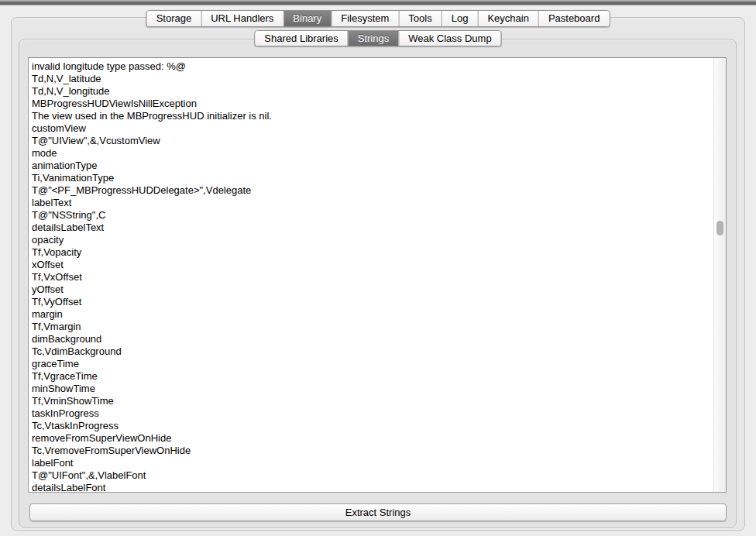 This screenshot has width=756, height=536. What do you see at coordinates (720, 228) in the screenshot?
I see `scrollbar-thumb` at bounding box center [720, 228].